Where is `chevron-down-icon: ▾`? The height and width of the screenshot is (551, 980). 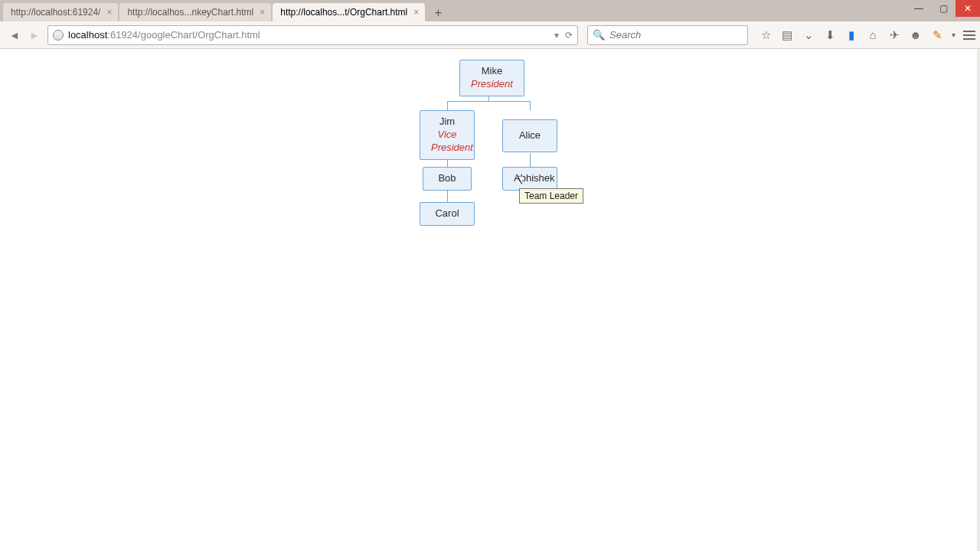
chevron-down-icon: ▾ is located at coordinates (954, 35).